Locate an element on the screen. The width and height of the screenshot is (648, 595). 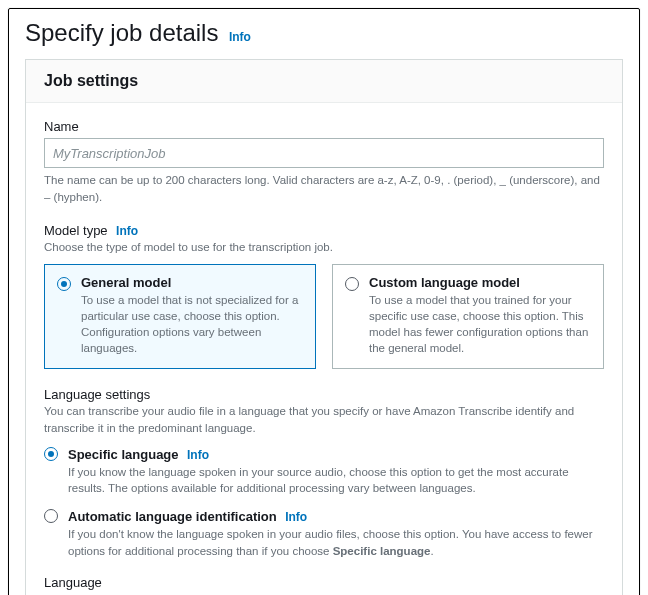
lang-opt-title-auto: Automatic language identification is located at coordinates (172, 516).